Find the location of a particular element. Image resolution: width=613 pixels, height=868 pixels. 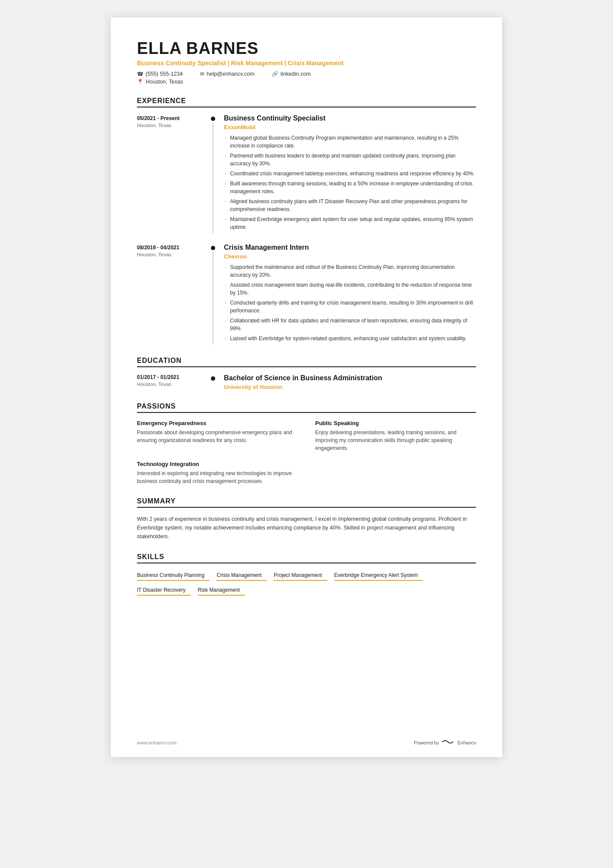

passion-item-technology: Technology Integration Interested in exp… is located at coordinates (217, 473).